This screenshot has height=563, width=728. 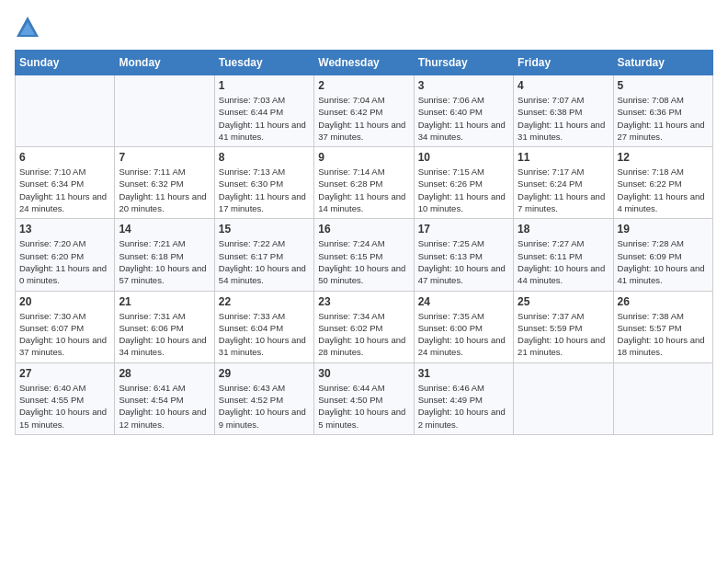 What do you see at coordinates (664, 118) in the screenshot?
I see `day-info: Sunrise: 7:08 AM Sunset: 6:36 PM Dayligh…` at bounding box center [664, 118].